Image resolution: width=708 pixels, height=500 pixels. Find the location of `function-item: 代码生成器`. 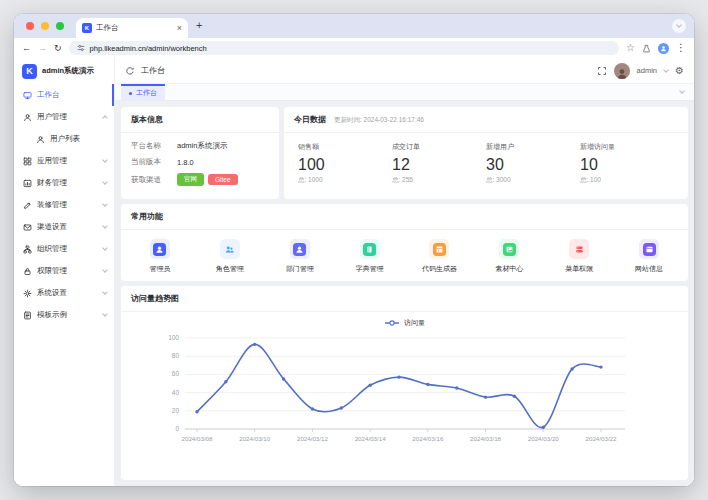

function-item: 代码生成器 is located at coordinates (440, 256).